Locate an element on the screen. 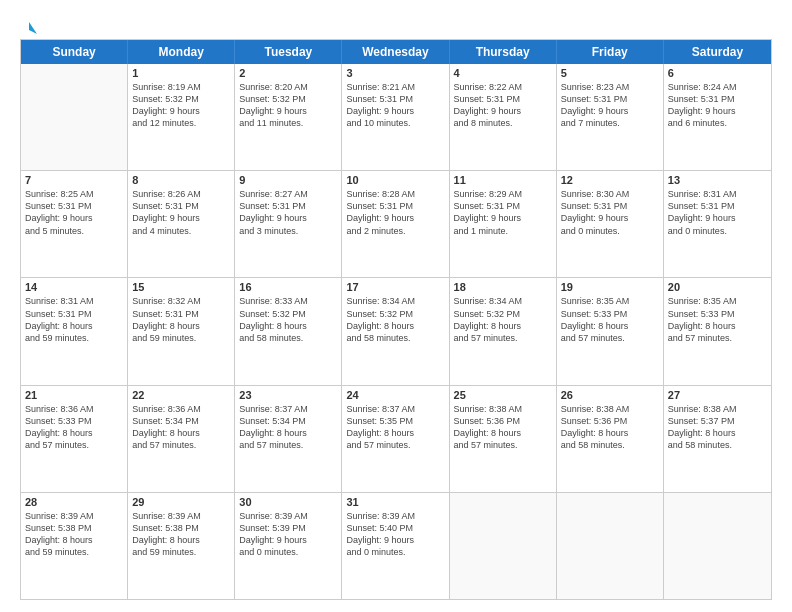 The height and width of the screenshot is (612, 792). calendar-header-sunday: Sunday is located at coordinates (74, 52).